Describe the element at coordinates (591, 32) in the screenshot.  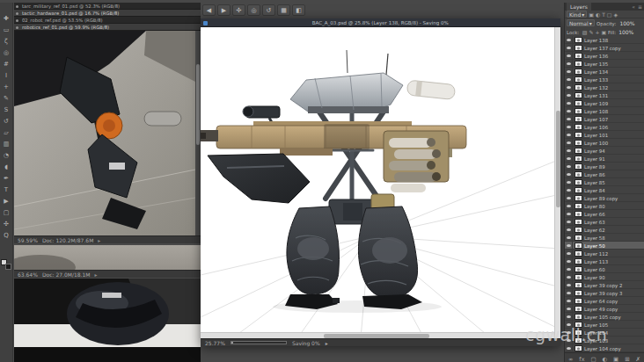
I see `lock-pixels-icon: ✎` at that location.